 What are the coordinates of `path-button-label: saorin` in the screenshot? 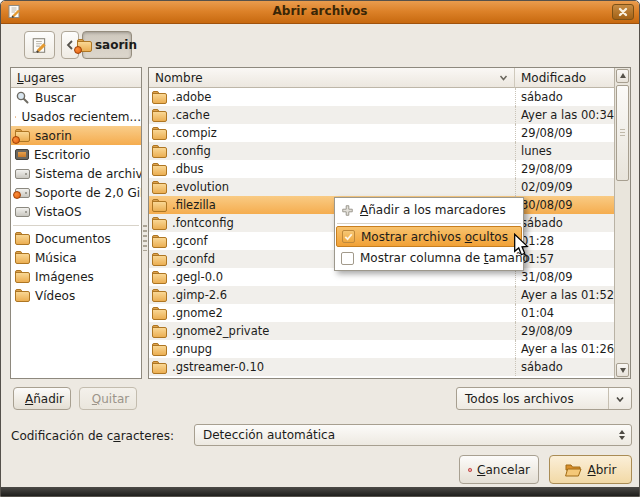 It's located at (116, 45).